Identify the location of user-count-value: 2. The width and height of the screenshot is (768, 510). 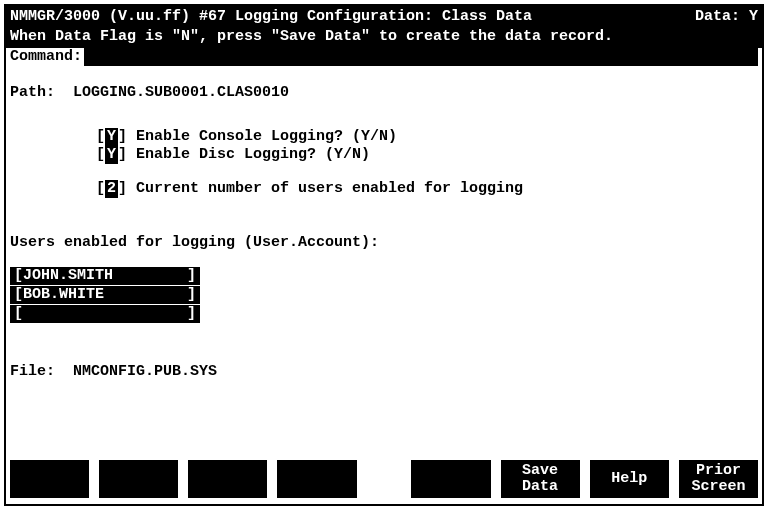
(112, 189).